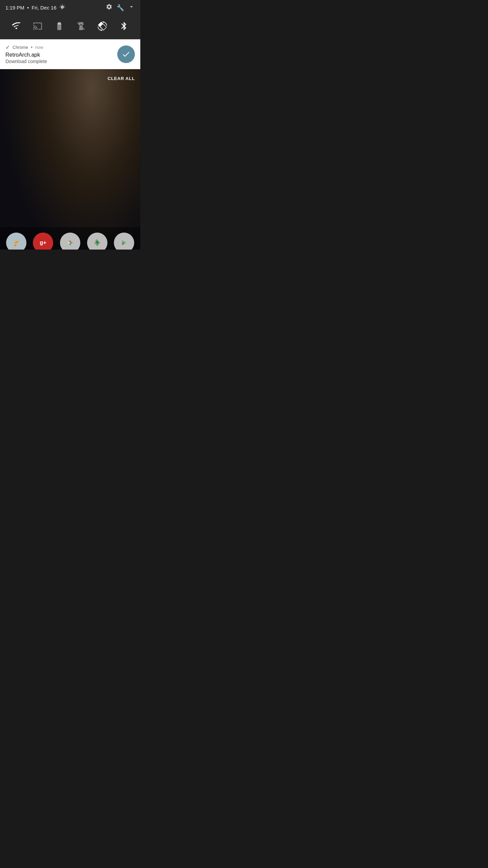 The width and height of the screenshot is (488, 868). I want to click on wallpaper-texture, so click(70, 159).